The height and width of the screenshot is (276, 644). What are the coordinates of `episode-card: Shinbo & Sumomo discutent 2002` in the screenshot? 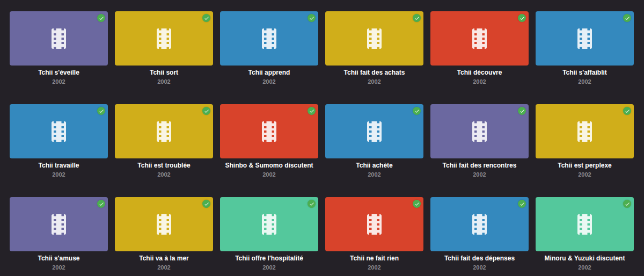 It's located at (269, 141).